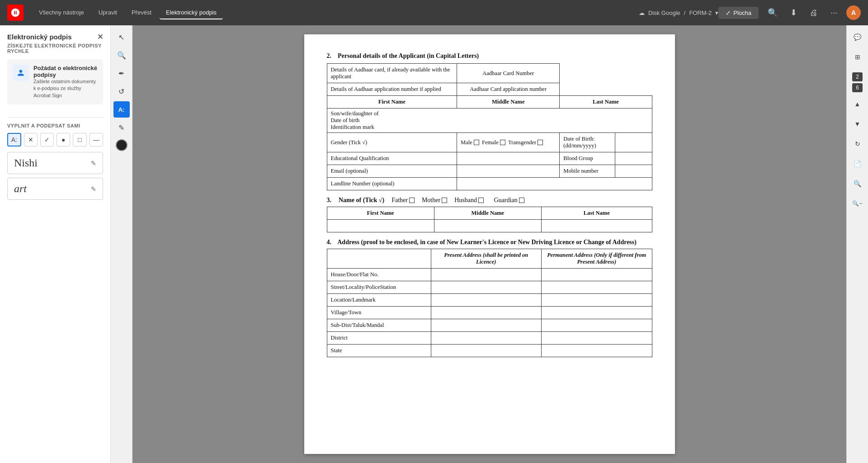  I want to click on aadhaar-card-value: Aadhaar Card Number, so click(508, 73).